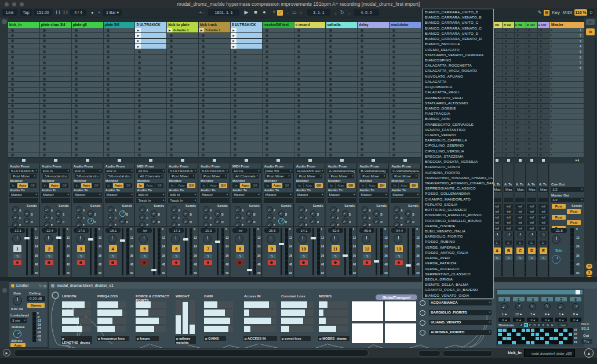  I want to click on scene-slot: ▶5, so click(567, 52).